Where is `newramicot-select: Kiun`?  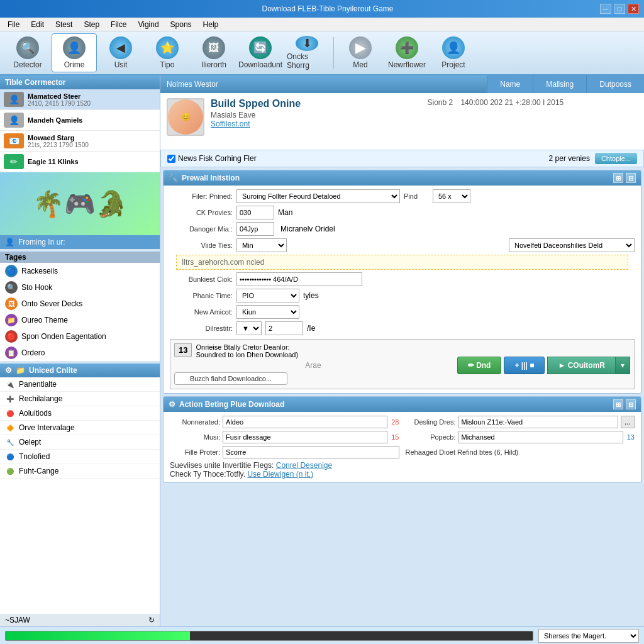 newramicot-select: Kiun is located at coordinates (268, 312).